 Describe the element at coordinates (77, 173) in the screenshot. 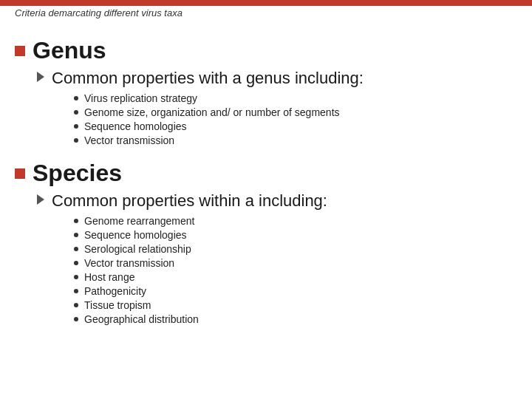

I see `species-title: Species` at that location.